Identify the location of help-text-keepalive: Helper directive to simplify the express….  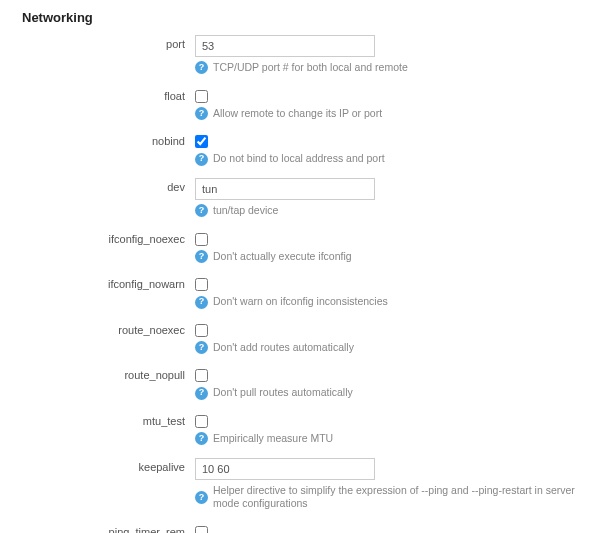
(404, 498).